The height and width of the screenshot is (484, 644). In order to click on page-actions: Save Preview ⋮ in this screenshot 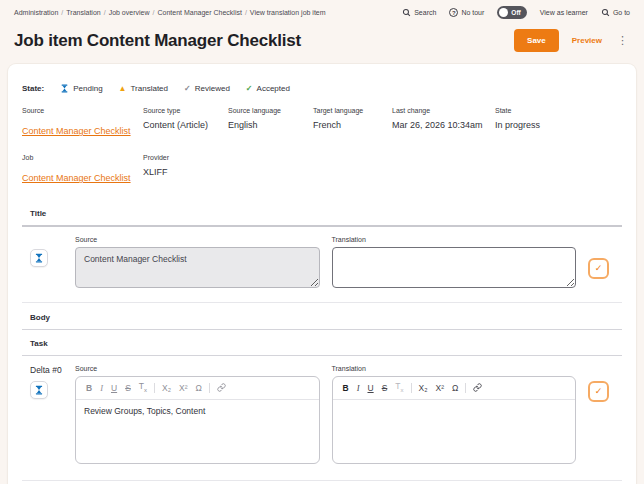, I will do `click(572, 40)`.